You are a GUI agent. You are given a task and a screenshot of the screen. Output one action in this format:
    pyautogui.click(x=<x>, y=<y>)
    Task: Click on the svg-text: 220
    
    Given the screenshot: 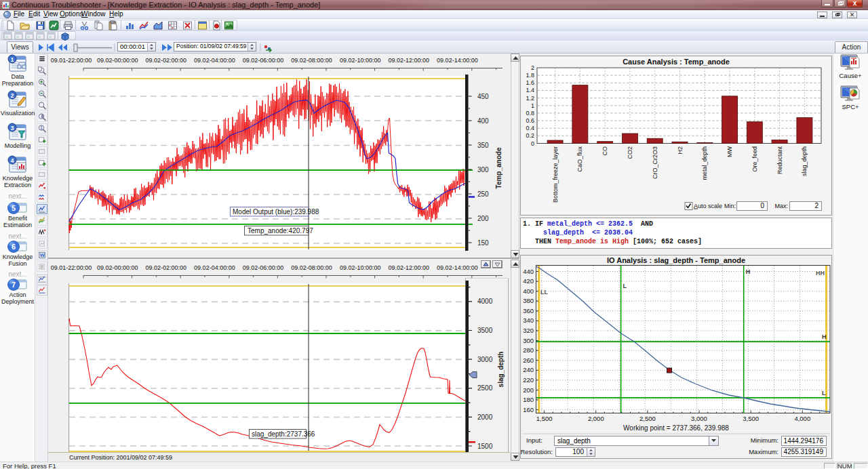 What is the action you would take?
    pyautogui.click(x=528, y=380)
    